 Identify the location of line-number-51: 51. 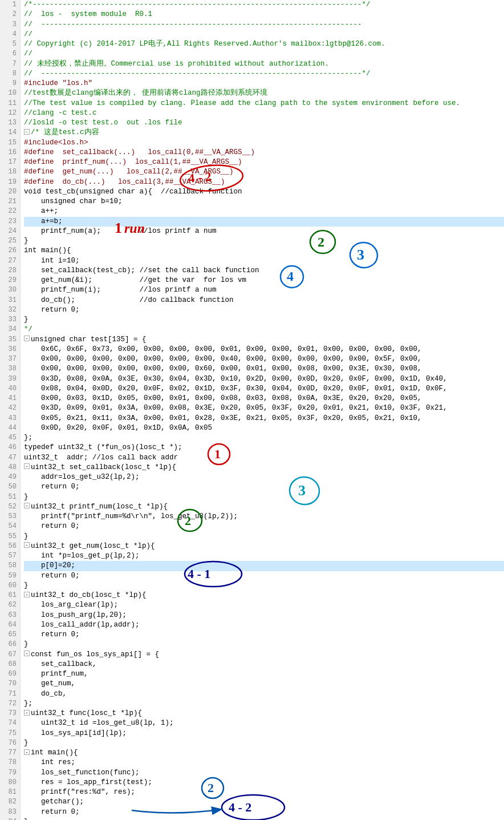
(10, 498).